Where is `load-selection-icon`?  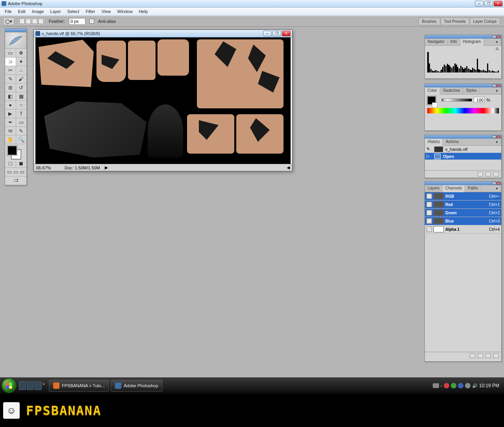 load-selection-icon is located at coordinates (472, 356).